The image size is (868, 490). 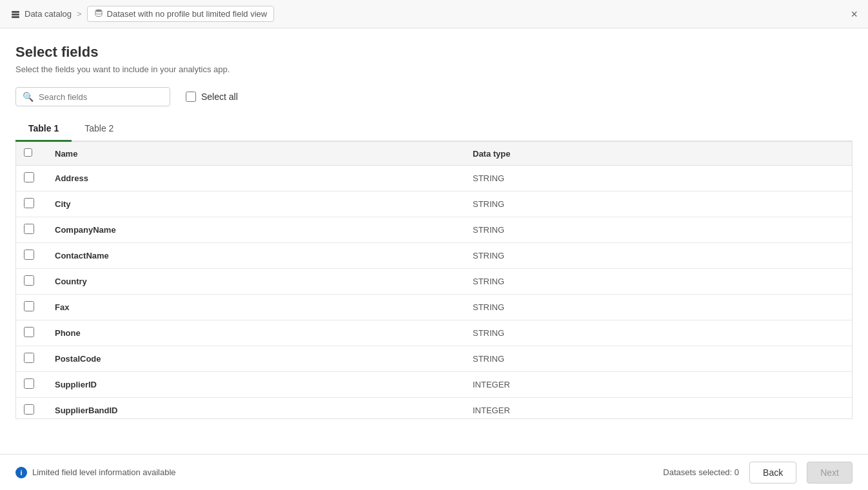 What do you see at coordinates (256, 153) in the screenshot?
I see `col-name-header: Name` at bounding box center [256, 153].